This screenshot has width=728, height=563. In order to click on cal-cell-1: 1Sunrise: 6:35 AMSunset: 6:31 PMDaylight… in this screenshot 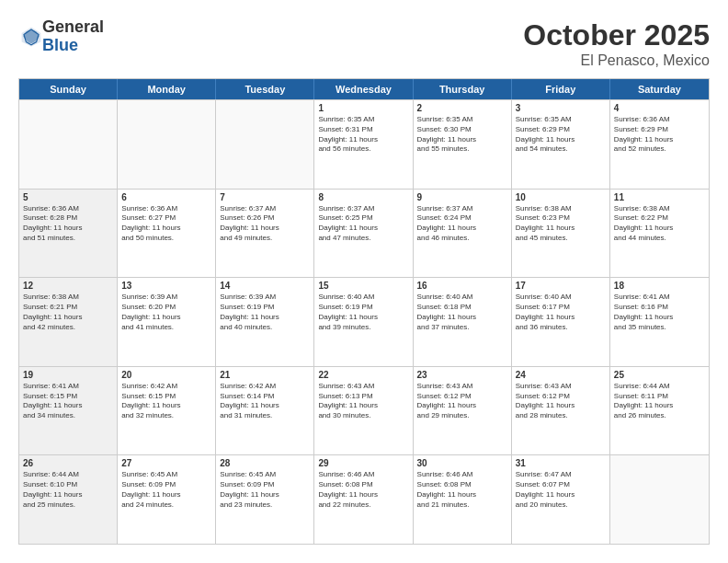, I will do `click(364, 144)`.